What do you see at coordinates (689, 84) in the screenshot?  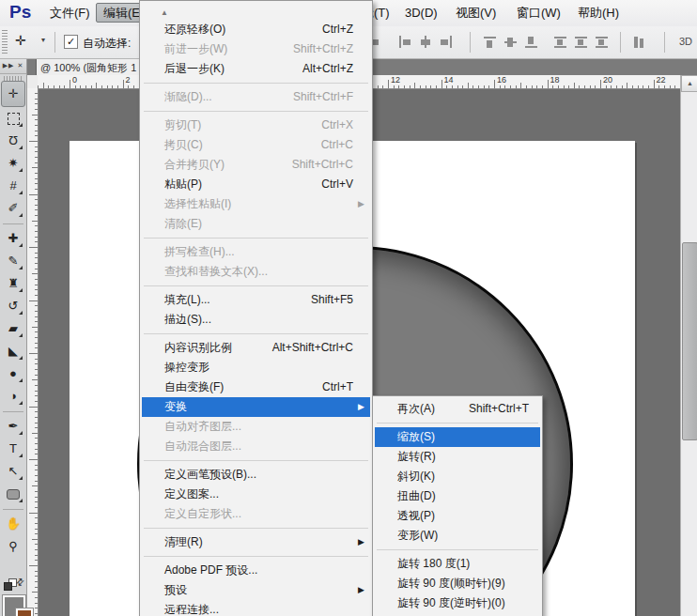 I see `scroll-up-arrow: ▲` at bounding box center [689, 84].